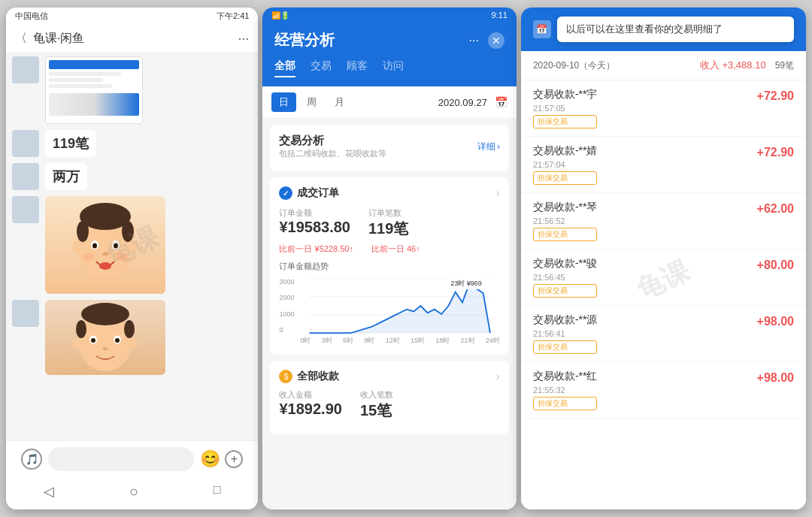  What do you see at coordinates (675, 29) in the screenshot?
I see `tooltip-banner: 以后可以在这里查看你的交易明细了` at bounding box center [675, 29].